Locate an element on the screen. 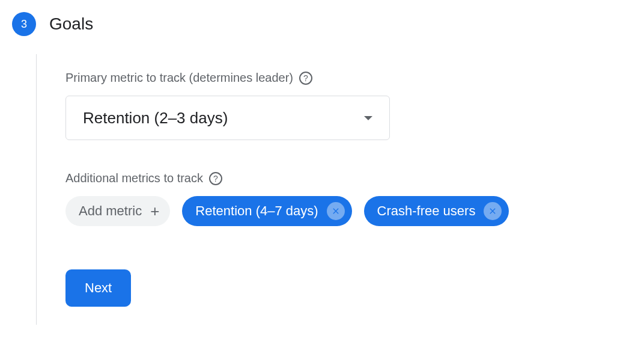 Image resolution: width=644 pixels, height=350 pixels. additional-metrics-label-text: Additional metrics to track is located at coordinates (135, 178).